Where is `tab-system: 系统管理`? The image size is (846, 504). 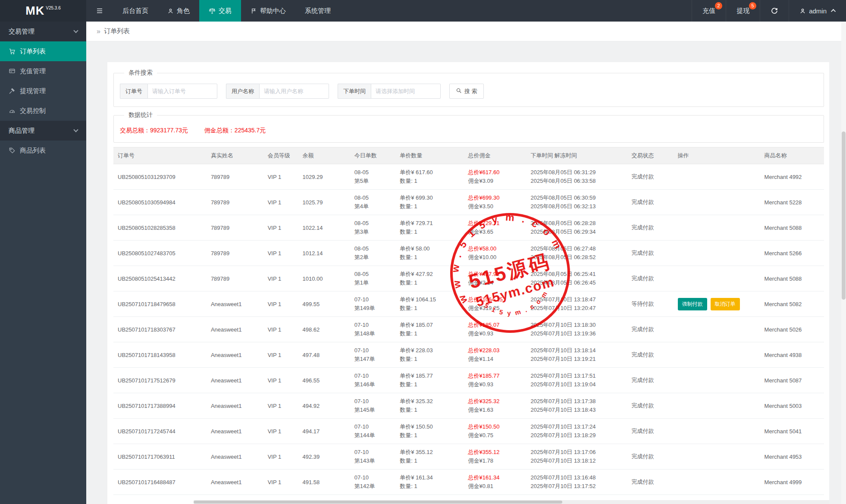 tab-system: 系统管理 is located at coordinates (318, 11).